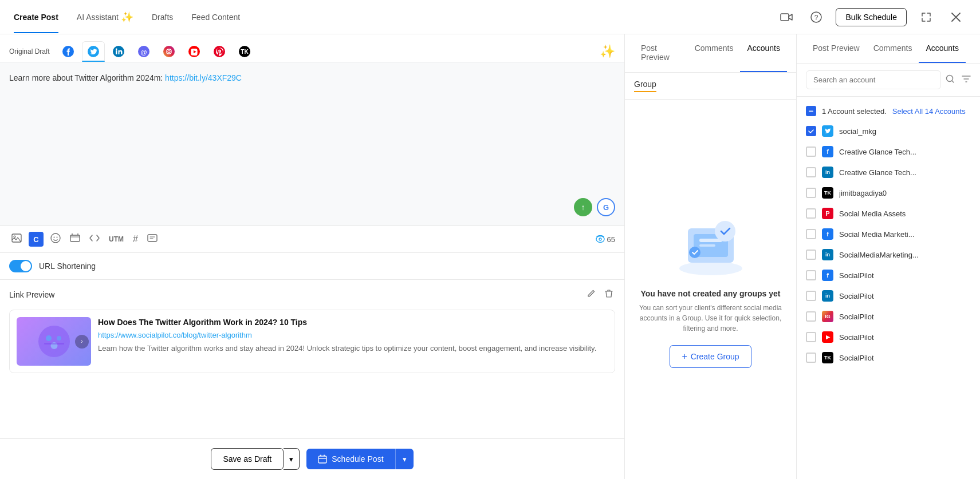 Image resolution: width=980 pixels, height=479 pixels. I want to click on content-studio-btn: C, so click(36, 239).